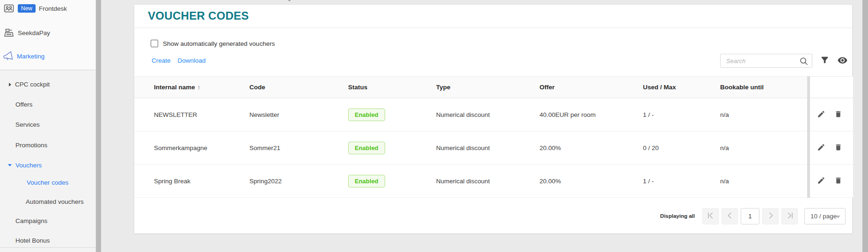 The width and height of the screenshot is (868, 252). I want to click on sidebar-item-label: CPC cockpit, so click(32, 84).